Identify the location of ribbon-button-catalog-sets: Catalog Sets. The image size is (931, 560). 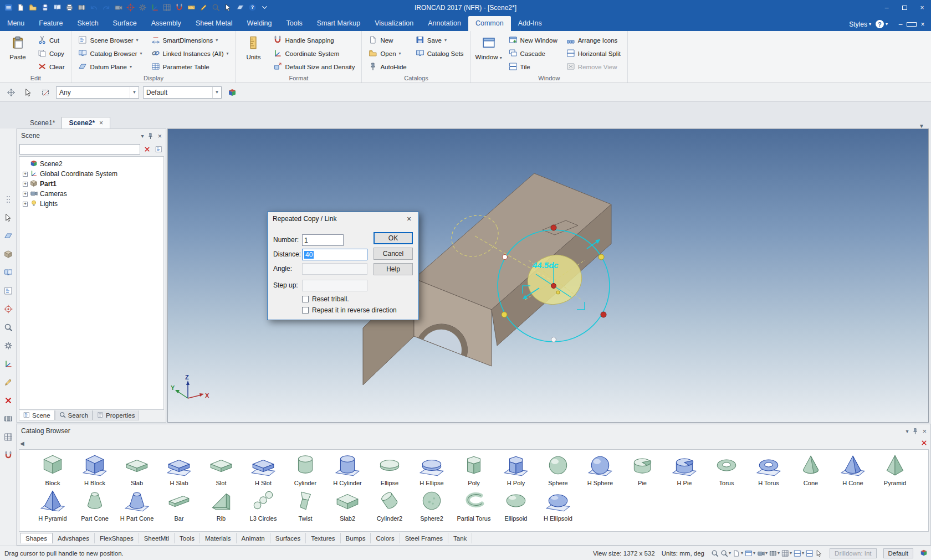
(440, 53).